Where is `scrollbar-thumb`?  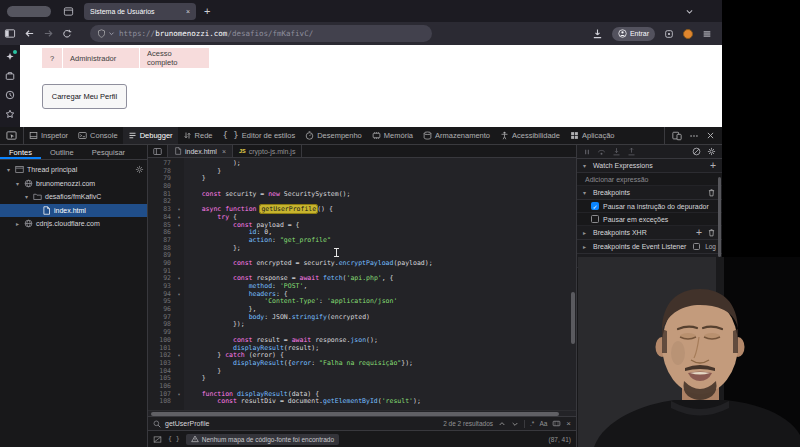
scrollbar-thumb is located at coordinates (355, 414).